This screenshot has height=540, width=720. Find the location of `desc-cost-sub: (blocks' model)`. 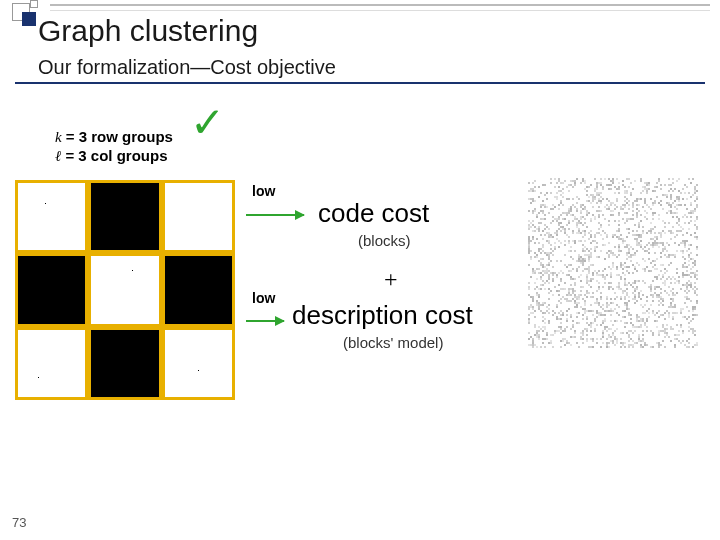

desc-cost-sub: (blocks' model) is located at coordinates (393, 342).